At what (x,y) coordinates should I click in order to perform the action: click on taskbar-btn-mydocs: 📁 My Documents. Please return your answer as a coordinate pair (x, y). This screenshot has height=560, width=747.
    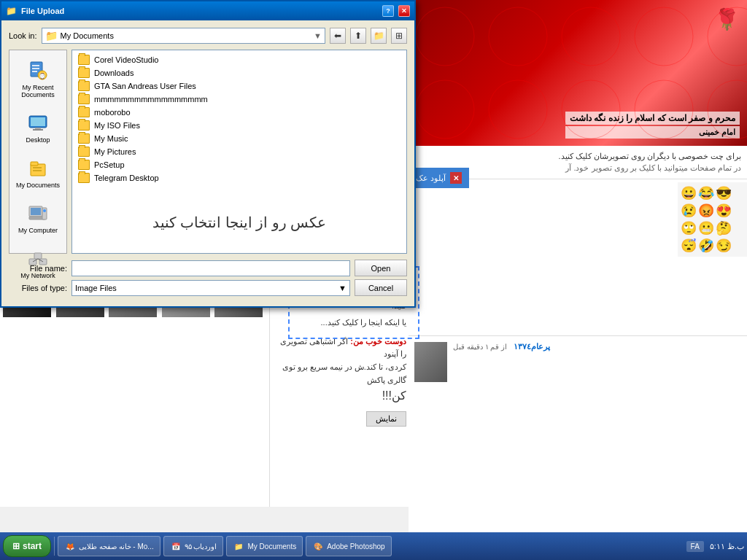
    Looking at the image, I should click on (264, 546).